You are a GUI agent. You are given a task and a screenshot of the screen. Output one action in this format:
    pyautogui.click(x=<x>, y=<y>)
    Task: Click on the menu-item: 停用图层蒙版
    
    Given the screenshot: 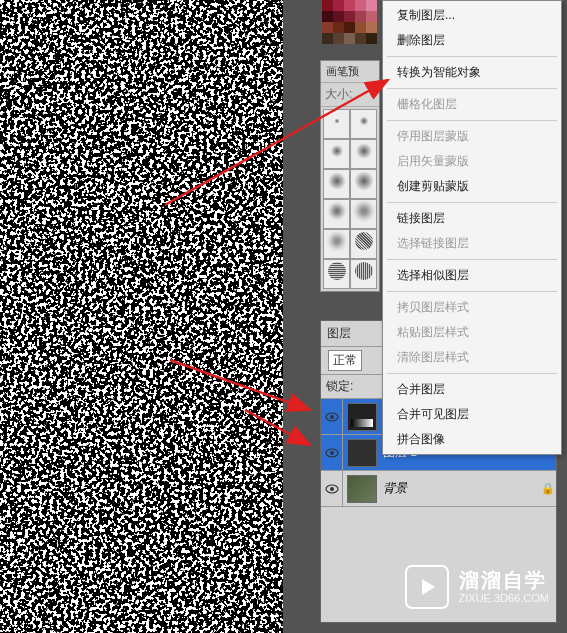 What is the action you would take?
    pyautogui.click(x=472, y=136)
    